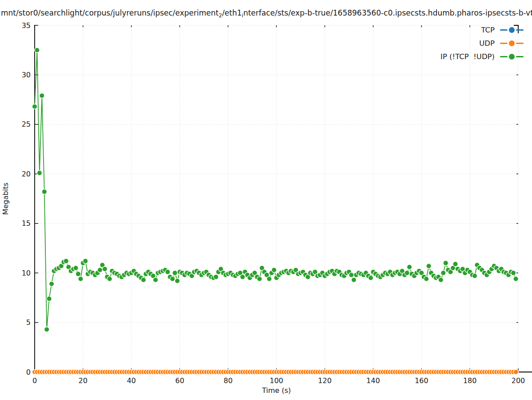 Image resolution: width=532 pixels, height=400 pixels. Describe the element at coordinates (26, 75) in the screenshot. I see `svg-text: 30` at that location.